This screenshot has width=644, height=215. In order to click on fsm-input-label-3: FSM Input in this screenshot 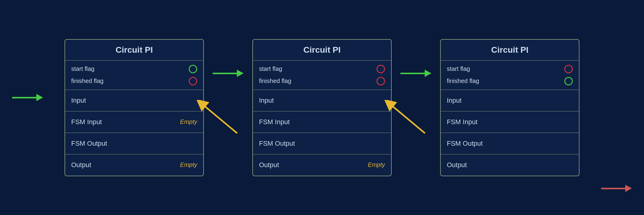, I will do `click(462, 122)`.